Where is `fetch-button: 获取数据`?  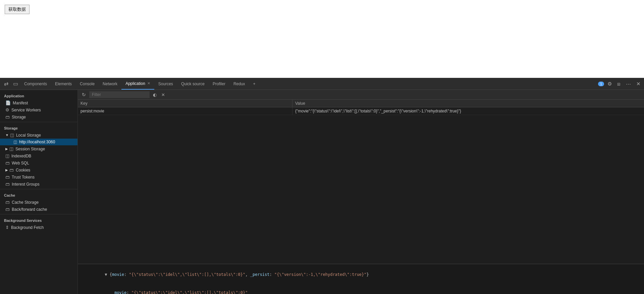
fetch-button: 获取数据 is located at coordinates (17, 9).